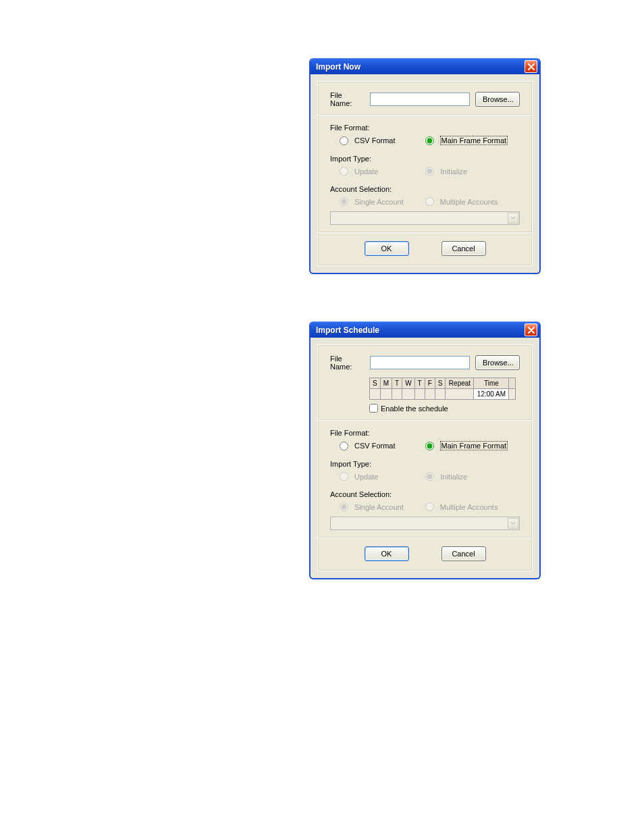  I want to click on day-header: W, so click(408, 384).